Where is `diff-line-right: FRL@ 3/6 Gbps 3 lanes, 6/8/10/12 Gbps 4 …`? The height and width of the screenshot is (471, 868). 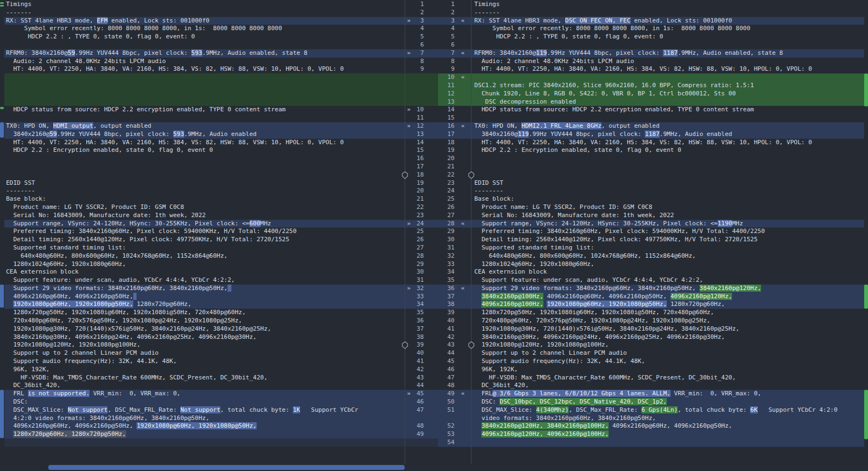
diff-line-right: FRL@ 3/6 Gbps 3 lanes, 6/8/10/12 Gbps 4 … is located at coordinates (668, 394).